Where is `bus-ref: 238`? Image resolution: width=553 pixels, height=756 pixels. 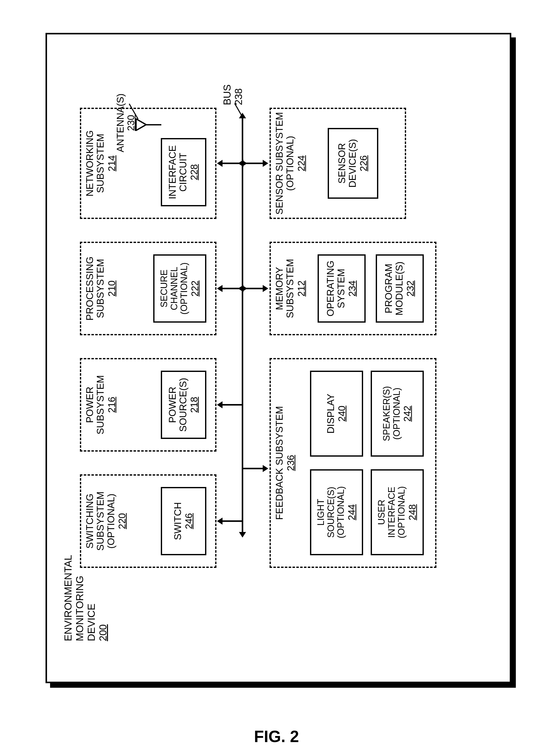 bus-ref: 238 is located at coordinates (238, 97).